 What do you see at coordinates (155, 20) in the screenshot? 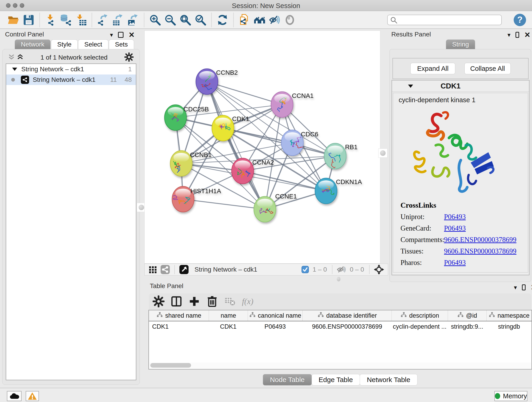
I see `zoom-in-button` at bounding box center [155, 20].